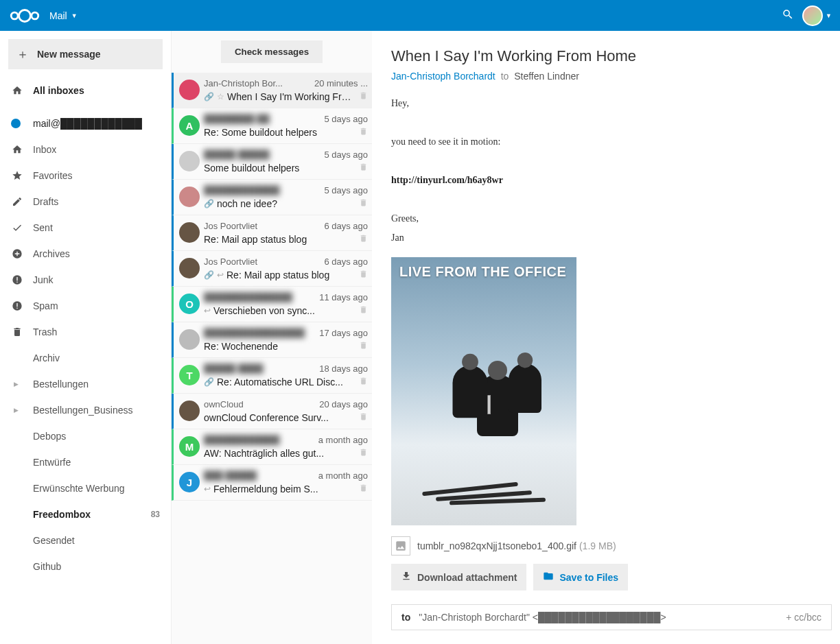 This screenshot has width=840, height=644. Describe the element at coordinates (189, 482) in the screenshot. I see `avatar: J` at that location.